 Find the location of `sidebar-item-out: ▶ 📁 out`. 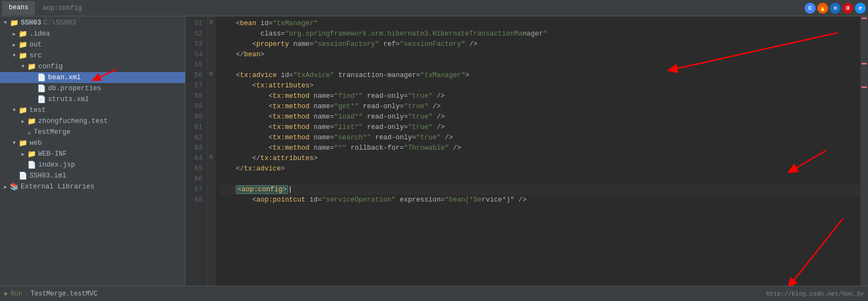

sidebar-item-out: ▶ 📁 out is located at coordinates (93, 45).